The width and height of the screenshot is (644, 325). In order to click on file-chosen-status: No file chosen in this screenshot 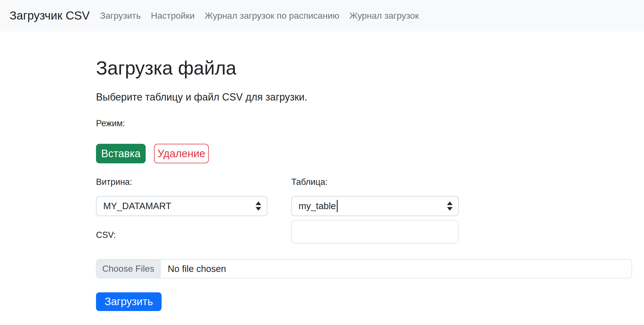, I will do `click(193, 269)`.